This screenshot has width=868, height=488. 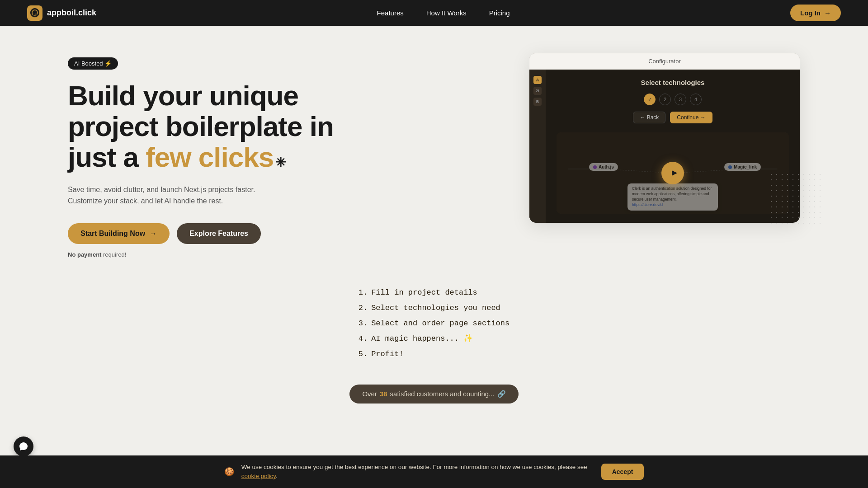 I want to click on cursor-decoration: ✳, so click(x=280, y=163).